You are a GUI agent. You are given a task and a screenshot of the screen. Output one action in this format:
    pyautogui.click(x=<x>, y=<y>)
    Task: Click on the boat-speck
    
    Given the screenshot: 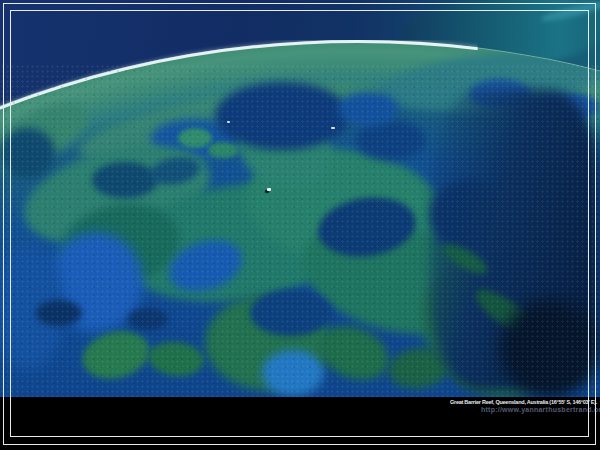 What is the action you would take?
    pyautogui.click(x=269, y=190)
    